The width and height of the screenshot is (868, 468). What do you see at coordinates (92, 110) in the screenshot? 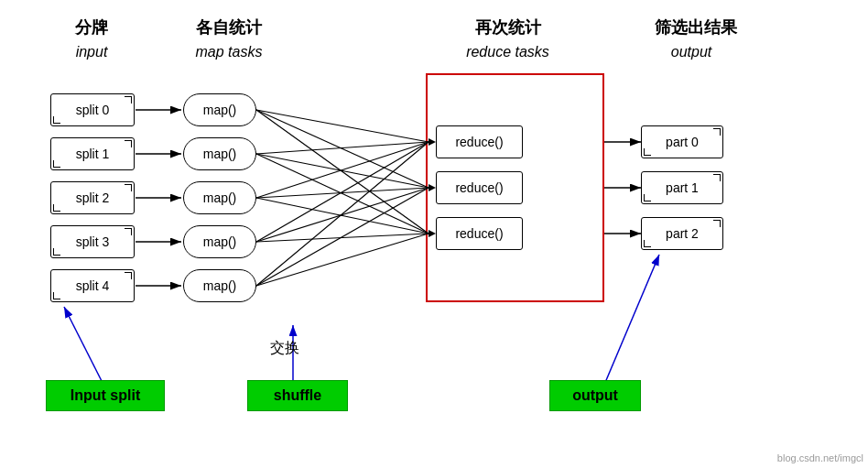
I see `split-0-box: split 0` at bounding box center [92, 110].